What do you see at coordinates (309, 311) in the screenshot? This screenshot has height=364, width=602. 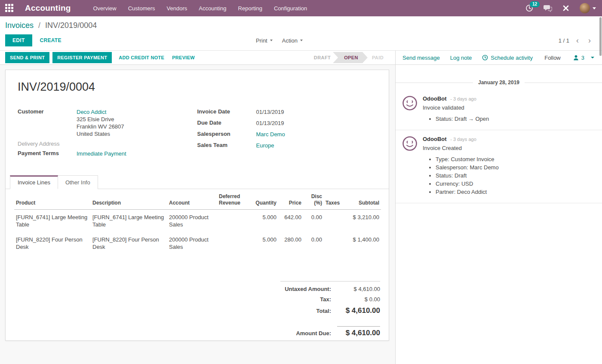 I see `total-label: Total:` at bounding box center [309, 311].